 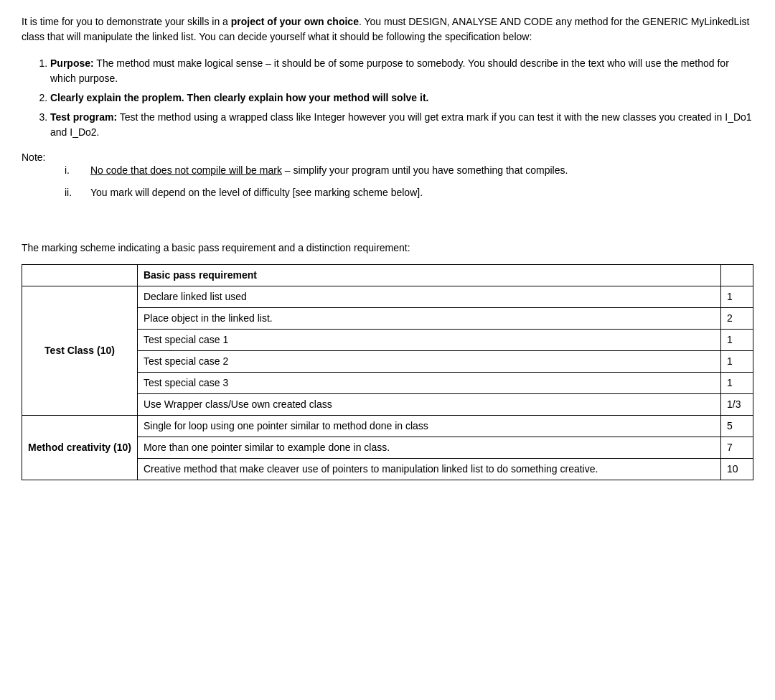 I want to click on notes-list: i. No code that does not compile will be…, so click(x=409, y=182).